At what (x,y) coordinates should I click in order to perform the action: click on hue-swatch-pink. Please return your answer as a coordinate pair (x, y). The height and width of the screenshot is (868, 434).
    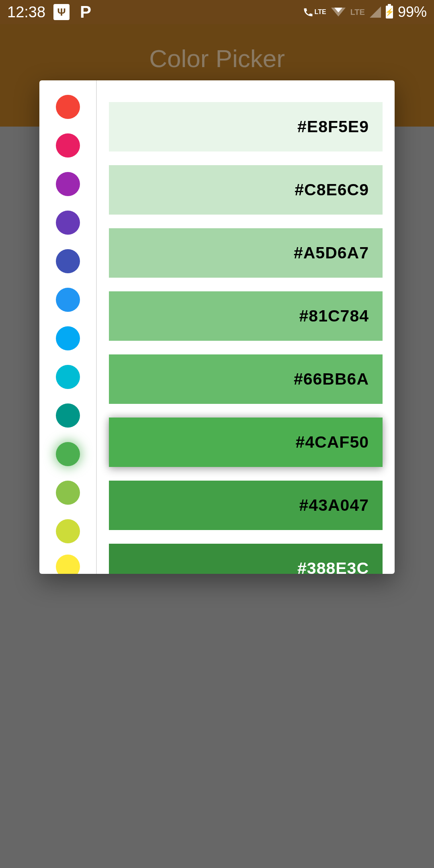
    Looking at the image, I should click on (68, 145).